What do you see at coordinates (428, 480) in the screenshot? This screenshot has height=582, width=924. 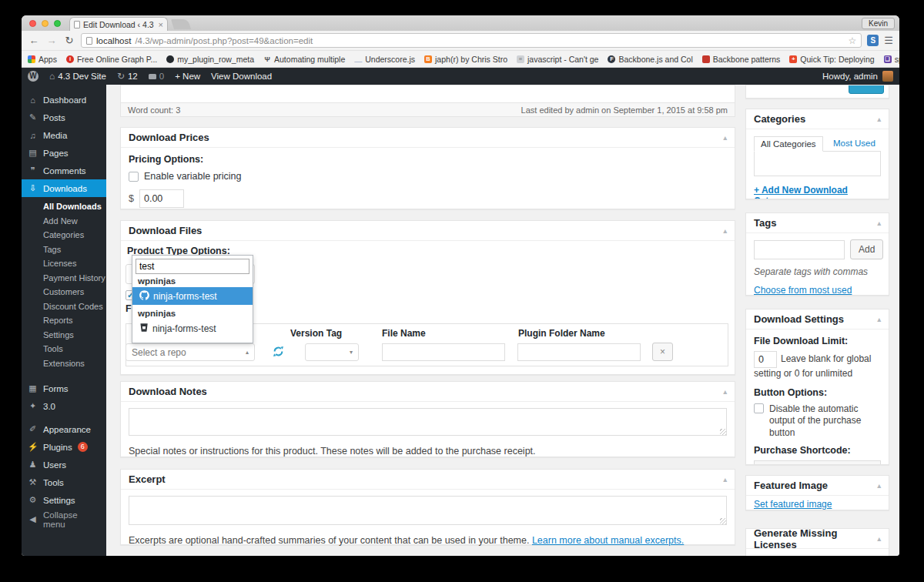 I see `excerpt-header: Excerpt ▴` at bounding box center [428, 480].